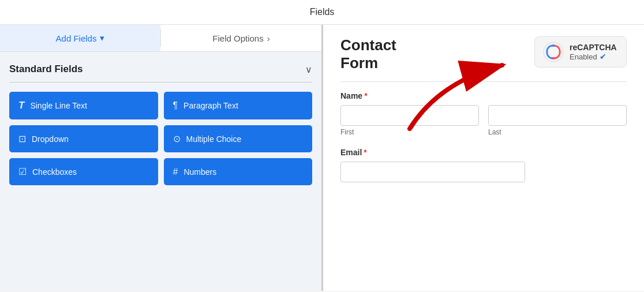 The height and width of the screenshot is (292, 644). I want to click on name-form-group: Name * First Last, so click(484, 114).